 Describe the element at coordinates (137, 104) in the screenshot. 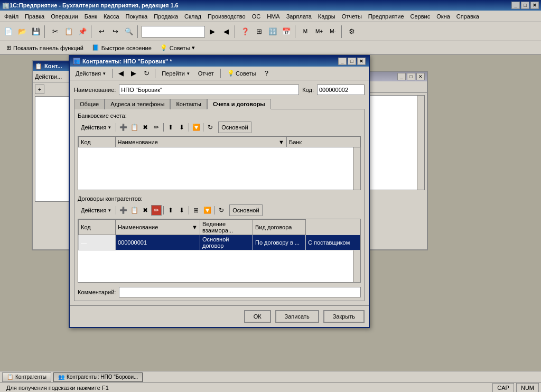

I see `tab-addresses: Адреса и телефоны` at that location.